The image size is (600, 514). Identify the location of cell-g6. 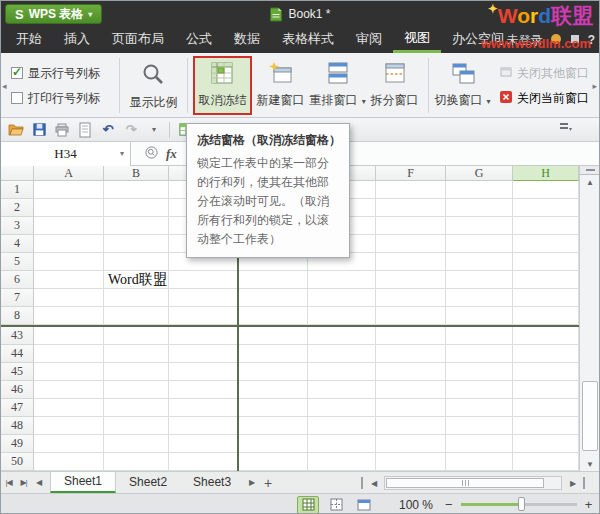
(480, 280).